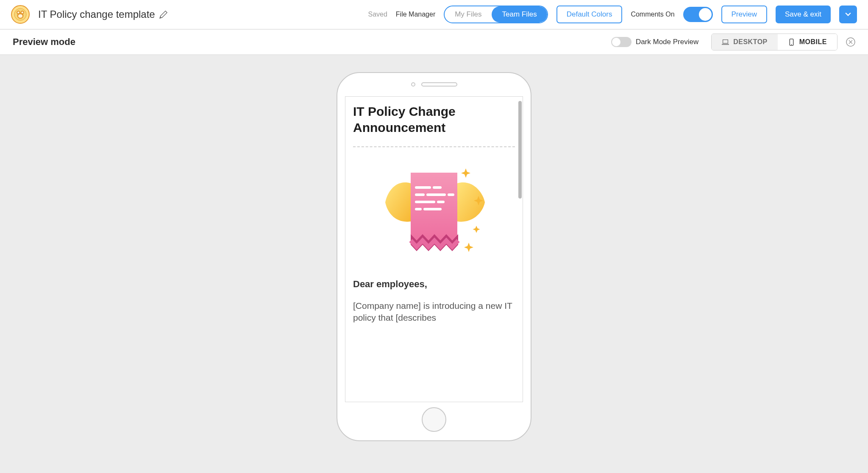  Describe the element at coordinates (803, 14) in the screenshot. I see `save-exit-button: Save & exit` at that location.